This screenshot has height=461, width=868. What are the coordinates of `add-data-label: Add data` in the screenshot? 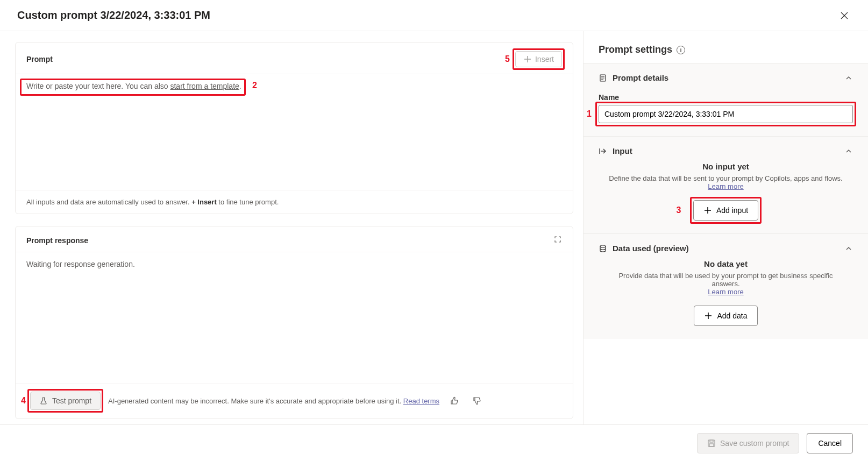 It's located at (732, 316).